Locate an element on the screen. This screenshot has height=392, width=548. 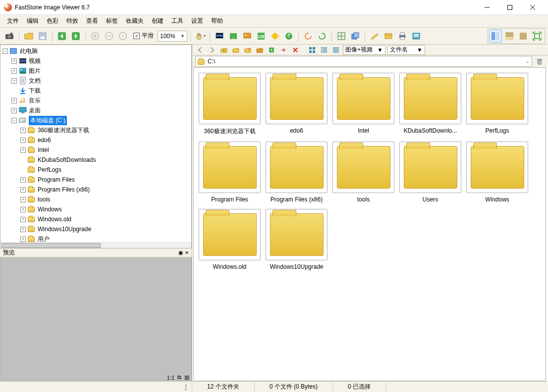
tree-row: −此电脑 is located at coordinates (96, 51).